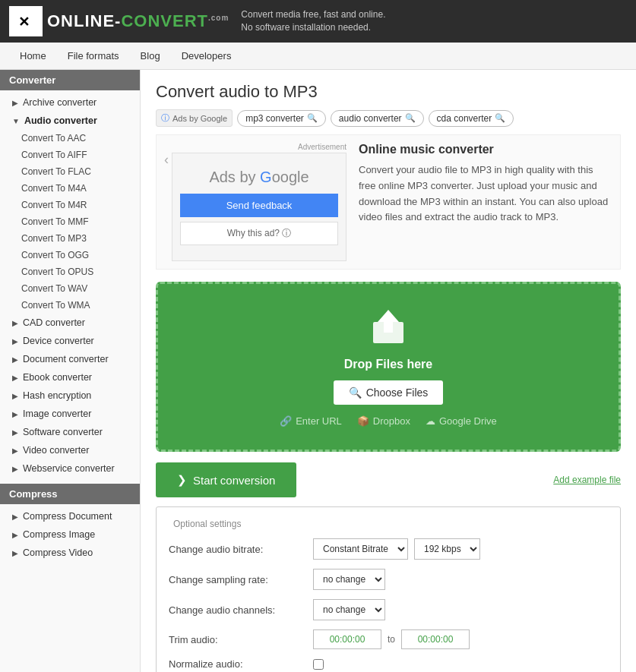 The height and width of the screenshot is (672, 636). Describe the element at coordinates (70, 289) in the screenshot. I see `sidebar-sub-wav: Convert To WAV` at that location.